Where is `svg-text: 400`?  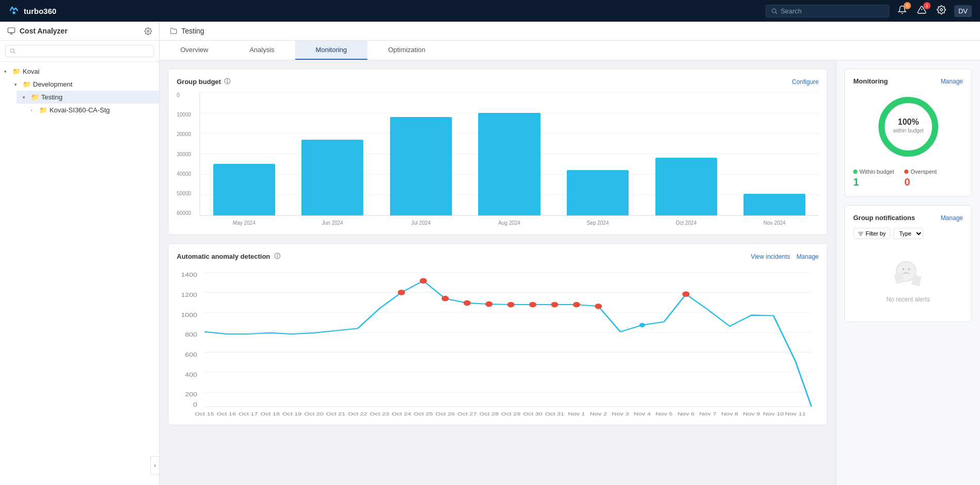 svg-text: 400 is located at coordinates (191, 375).